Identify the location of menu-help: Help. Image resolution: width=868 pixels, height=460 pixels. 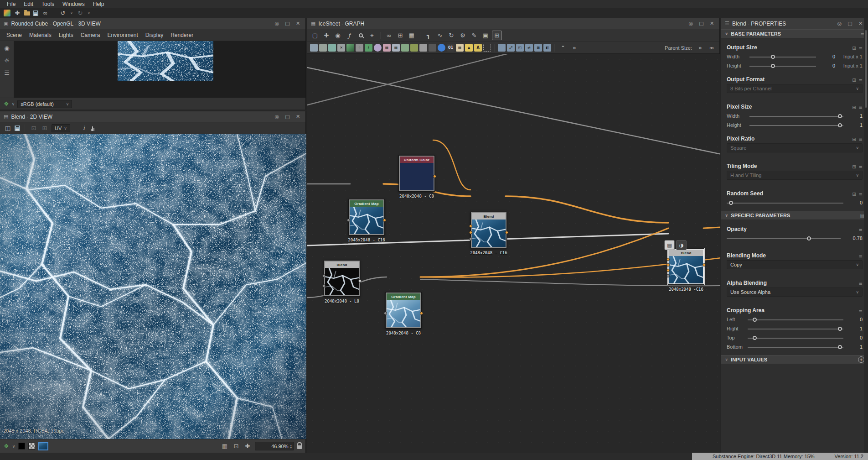
(98, 4).